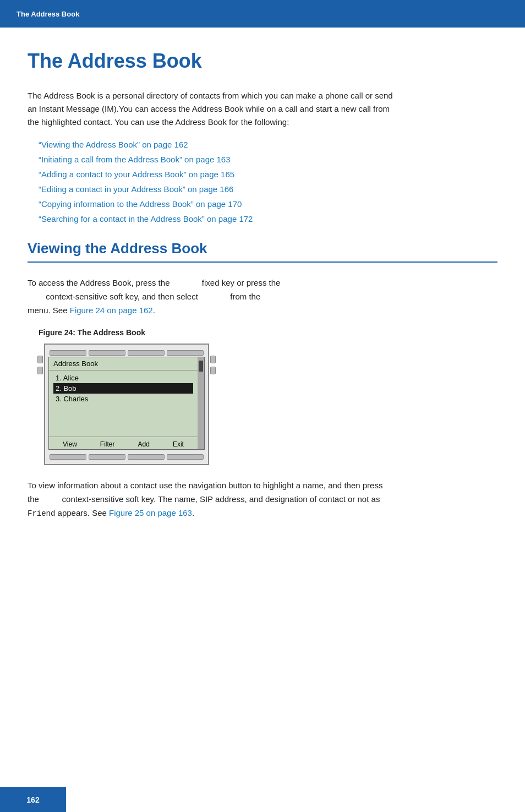 Image resolution: width=525 pixels, height=812 pixels. I want to click on viewing-para1-end3: menu. See, so click(47, 310).